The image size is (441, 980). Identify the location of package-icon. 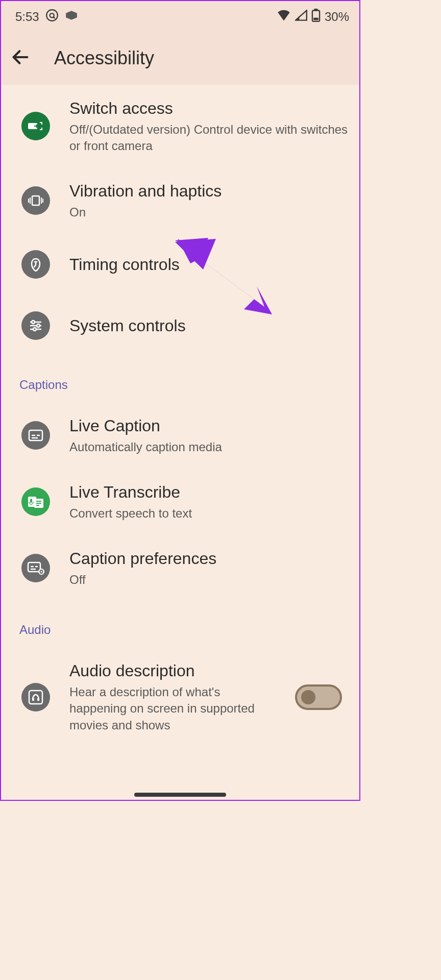
(71, 17).